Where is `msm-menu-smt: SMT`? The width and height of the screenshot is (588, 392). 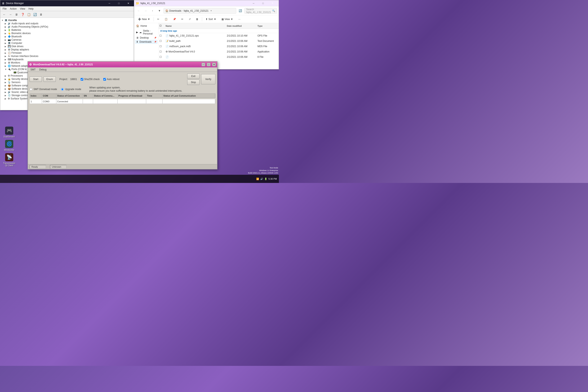
msm-menu-smt: SMT is located at coordinates (33, 70).